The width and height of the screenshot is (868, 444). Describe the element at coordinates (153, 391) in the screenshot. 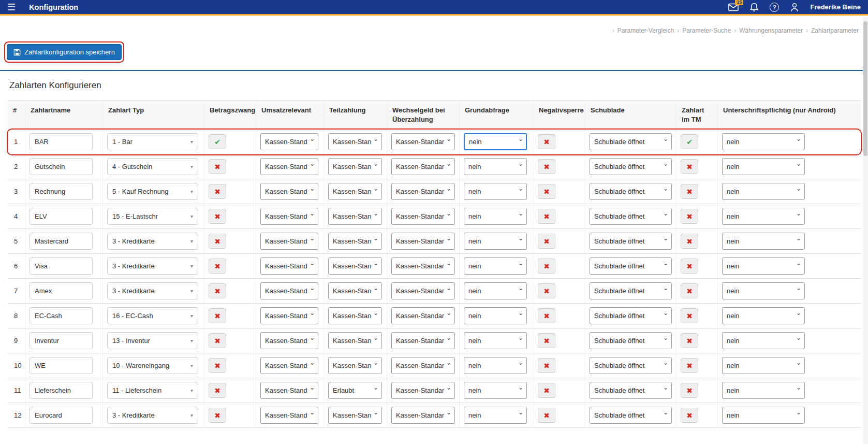

I see `zahlart-typ-select: 11 - Lieferschein ▾` at that location.